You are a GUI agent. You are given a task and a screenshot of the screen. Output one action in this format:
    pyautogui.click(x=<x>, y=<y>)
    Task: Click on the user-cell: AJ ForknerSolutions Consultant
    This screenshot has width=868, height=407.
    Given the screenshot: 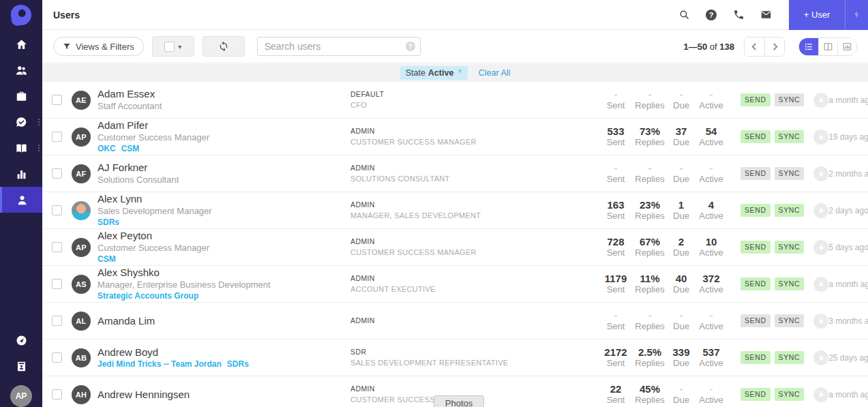 What is the action you would take?
    pyautogui.click(x=224, y=173)
    